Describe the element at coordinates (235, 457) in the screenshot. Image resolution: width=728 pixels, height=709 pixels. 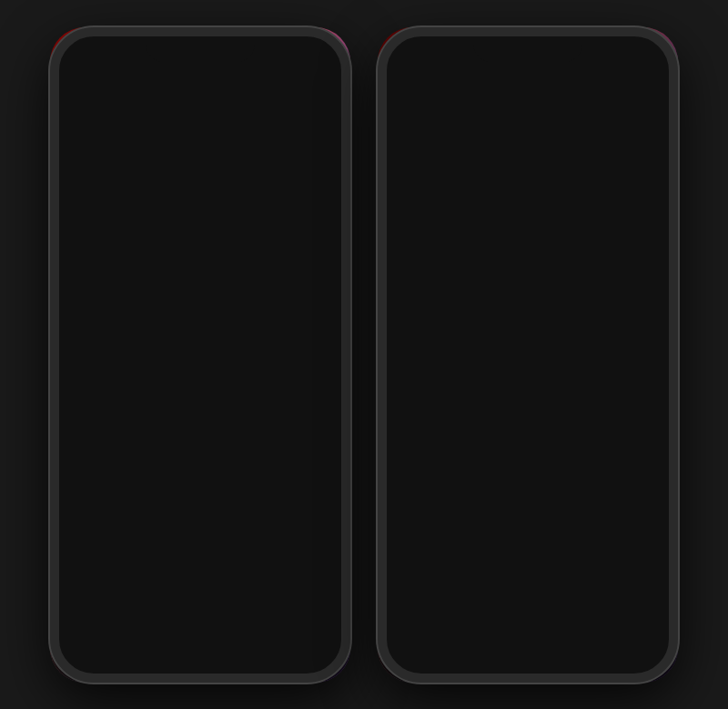
I see `app-gmail-label: Gmail` at that location.